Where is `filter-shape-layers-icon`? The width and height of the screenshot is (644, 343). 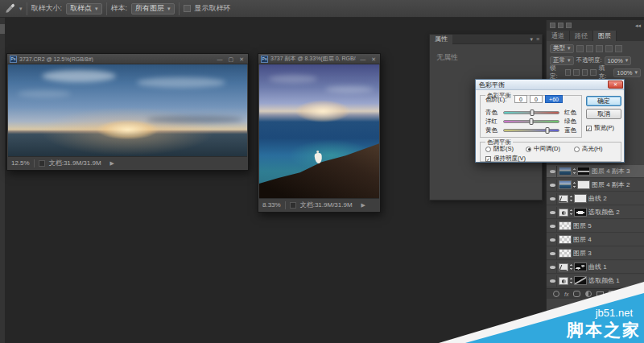
filter-shape-layers-icon is located at coordinates (609, 48).